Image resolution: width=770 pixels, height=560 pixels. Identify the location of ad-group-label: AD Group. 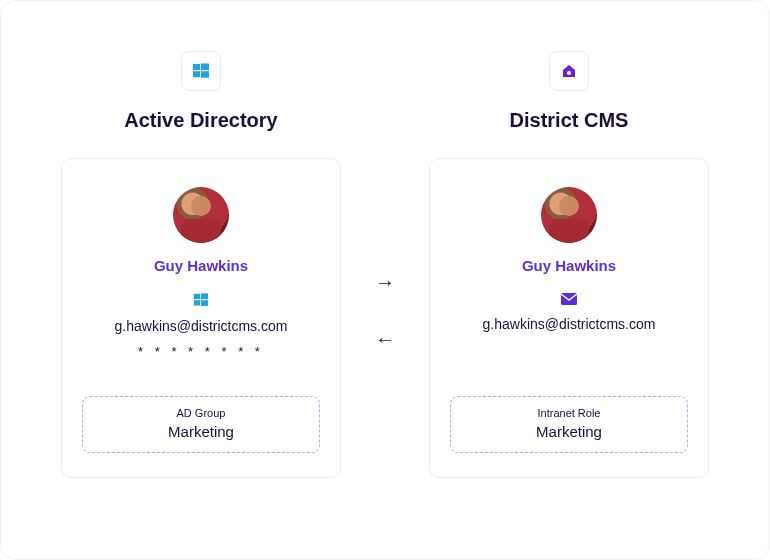
(201, 413).